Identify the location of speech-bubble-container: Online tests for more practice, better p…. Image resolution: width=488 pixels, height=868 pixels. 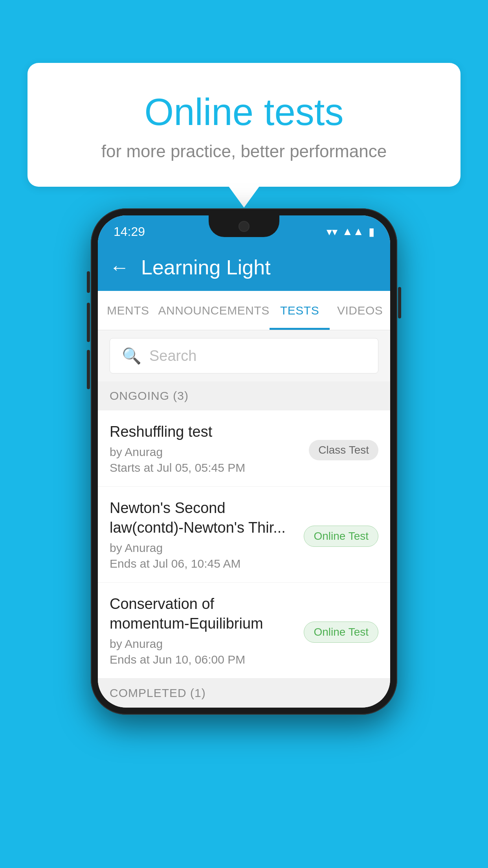
(244, 135).